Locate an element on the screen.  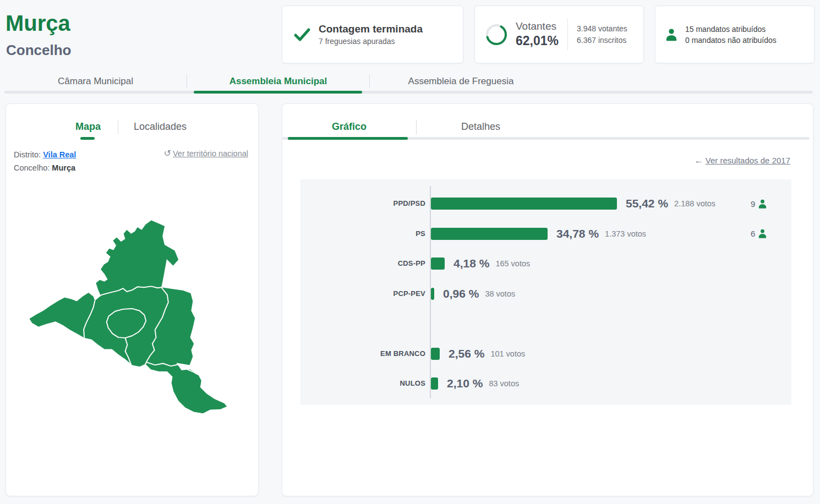
tab-active-indicator is located at coordinates (278, 92).